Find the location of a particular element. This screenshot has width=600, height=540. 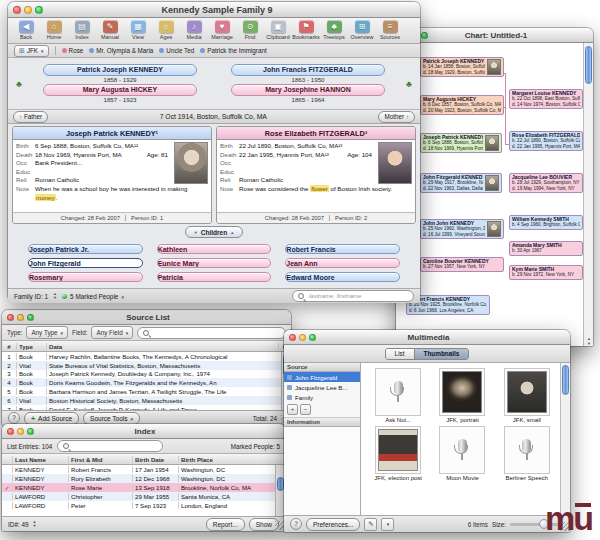

chart-box-william-kennedy-smith: William Kennedy SMITH b. 4 Sep 1960, Bri… is located at coordinates (546, 222).